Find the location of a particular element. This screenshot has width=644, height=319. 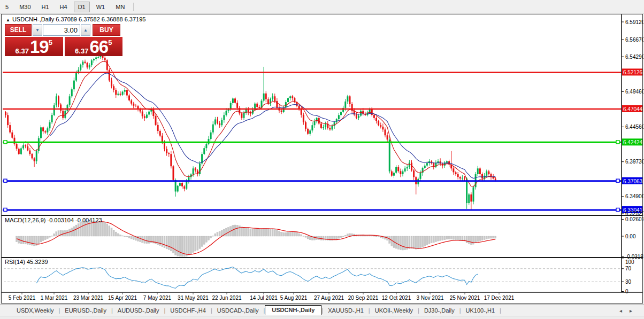

svg-text: 31 May 2021 is located at coordinates (193, 298).